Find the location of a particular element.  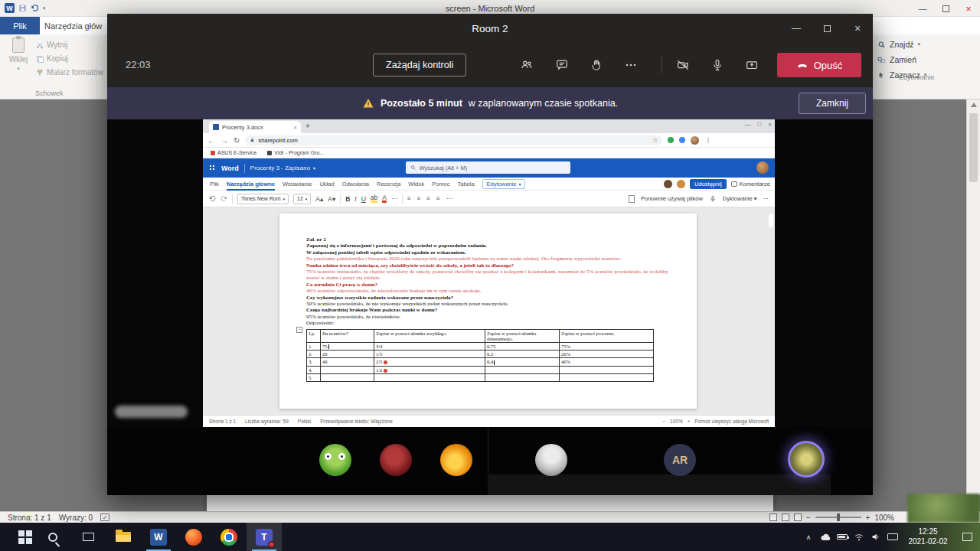

tab-close-icon: × is located at coordinates (296, 127).